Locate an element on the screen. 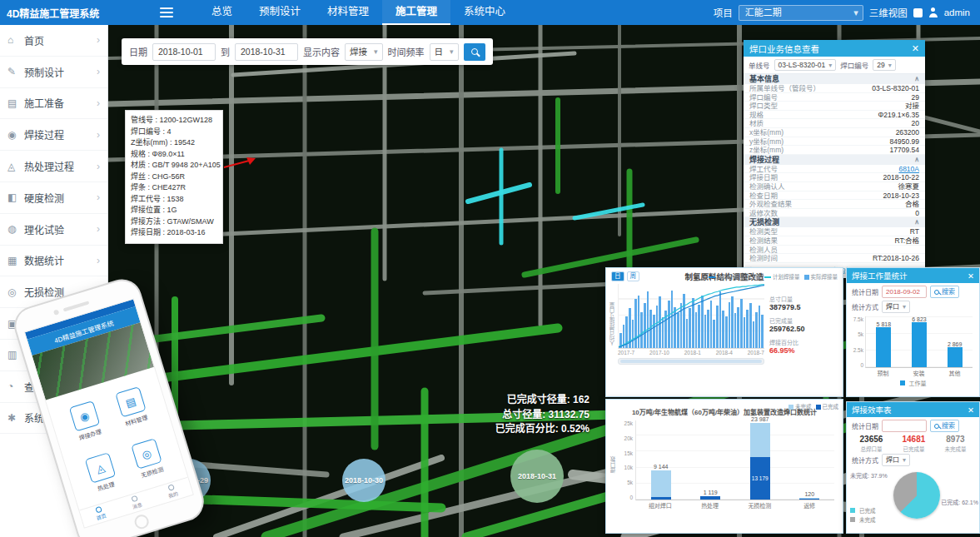 This screenshot has height=537, width=980. section-header: 基本信息∧ is located at coordinates (834, 79).